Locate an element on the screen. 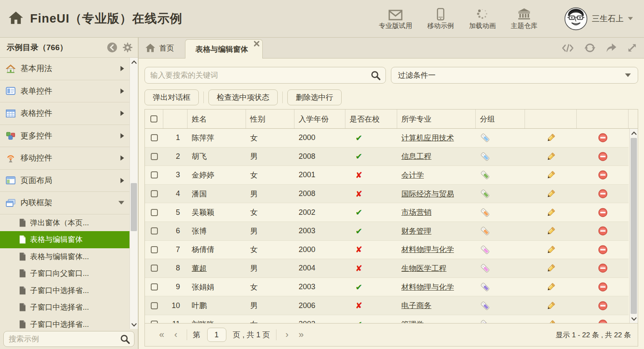 This screenshot has width=644, height=349. home-icon is located at coordinates (16, 18).